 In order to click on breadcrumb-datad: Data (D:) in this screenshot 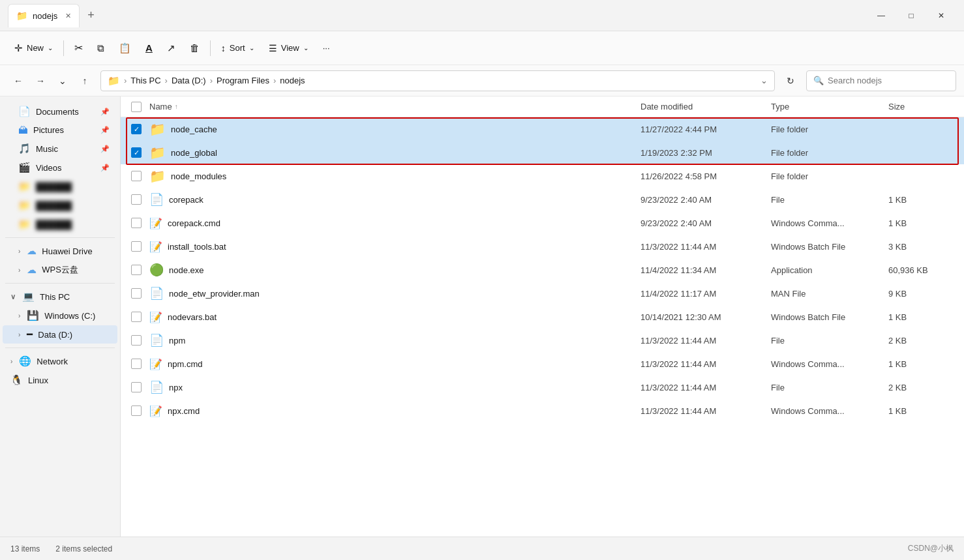, I will do `click(189, 81)`.